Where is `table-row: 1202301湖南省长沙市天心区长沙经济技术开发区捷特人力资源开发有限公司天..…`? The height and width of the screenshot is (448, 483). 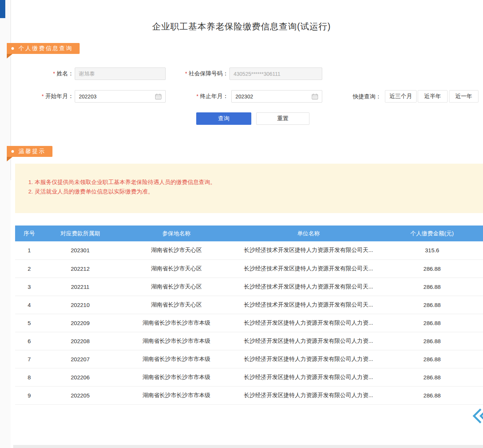 table-row: 1202301湖南省长沙市天心区长沙经济技术开发区捷特人力资源开发有限公司天..… is located at coordinates (249, 250).